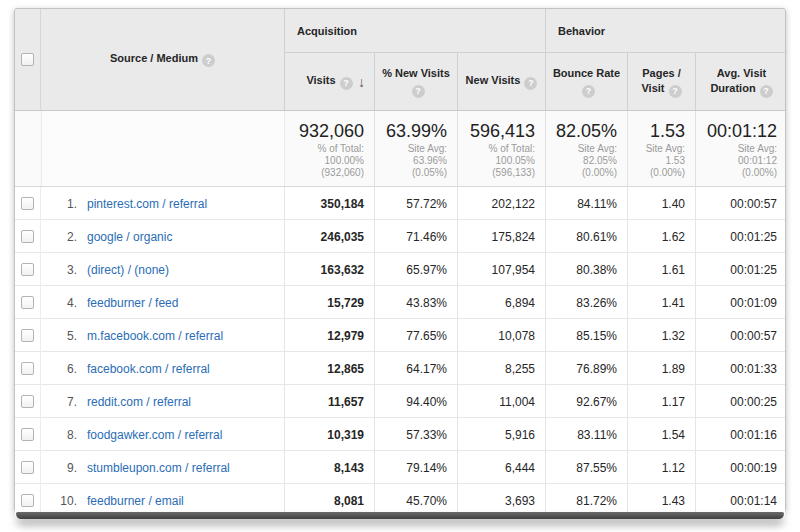 This screenshot has height=532, width=800. I want to click on sort-descending-icon: ↓, so click(362, 82).